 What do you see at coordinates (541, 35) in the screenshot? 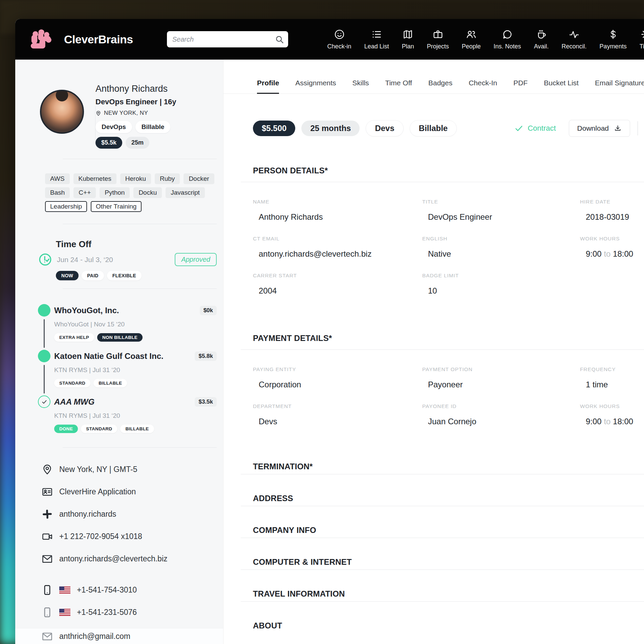
I see `coffee-cup-icon` at bounding box center [541, 35].